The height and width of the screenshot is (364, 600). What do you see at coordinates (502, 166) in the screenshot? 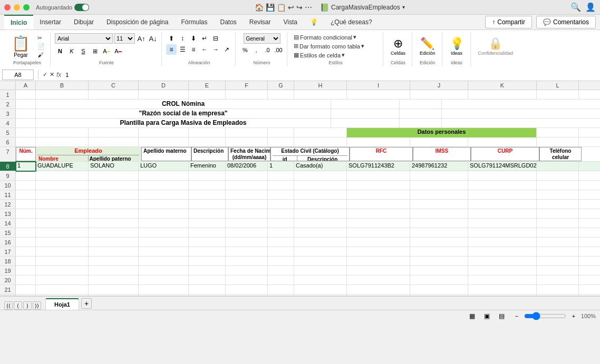
I see `cell-K8: SOLG791124MSRLGD02` at bounding box center [502, 166].